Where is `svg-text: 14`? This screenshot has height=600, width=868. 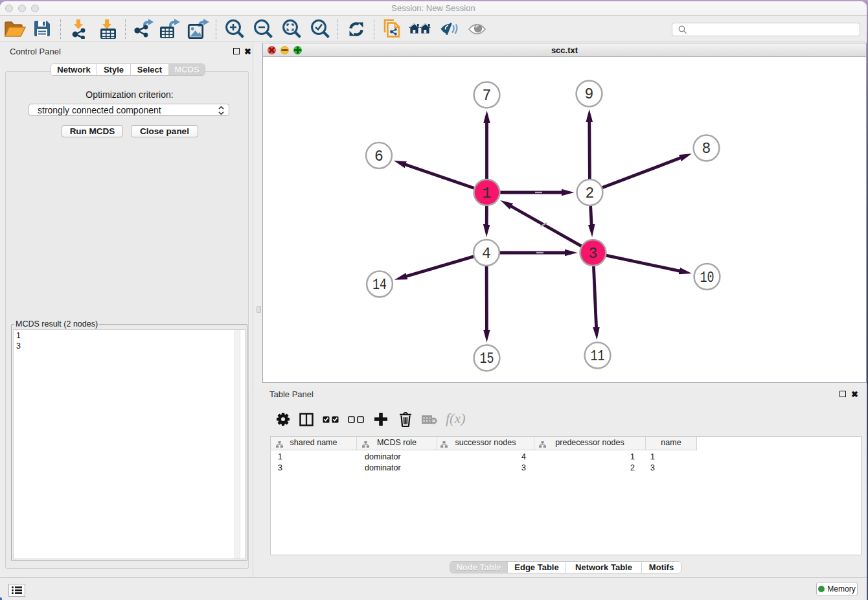 svg-text: 14 is located at coordinates (380, 285).